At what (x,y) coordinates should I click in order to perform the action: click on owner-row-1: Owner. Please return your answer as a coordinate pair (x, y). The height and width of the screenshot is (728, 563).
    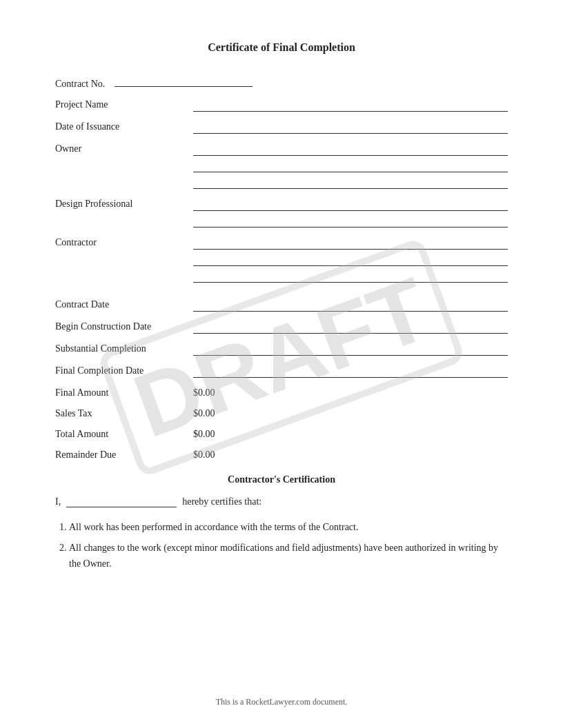
    Looking at the image, I should click on (282, 150).